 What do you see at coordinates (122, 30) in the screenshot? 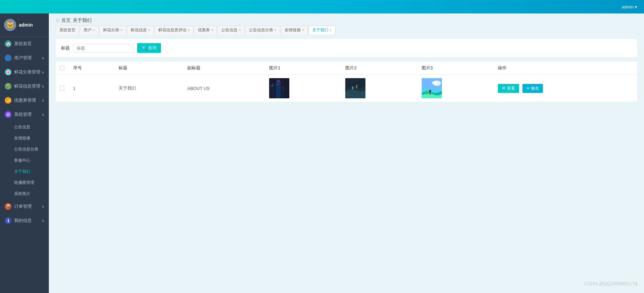
I see `tab-close-flower-cat: ×` at bounding box center [122, 30].